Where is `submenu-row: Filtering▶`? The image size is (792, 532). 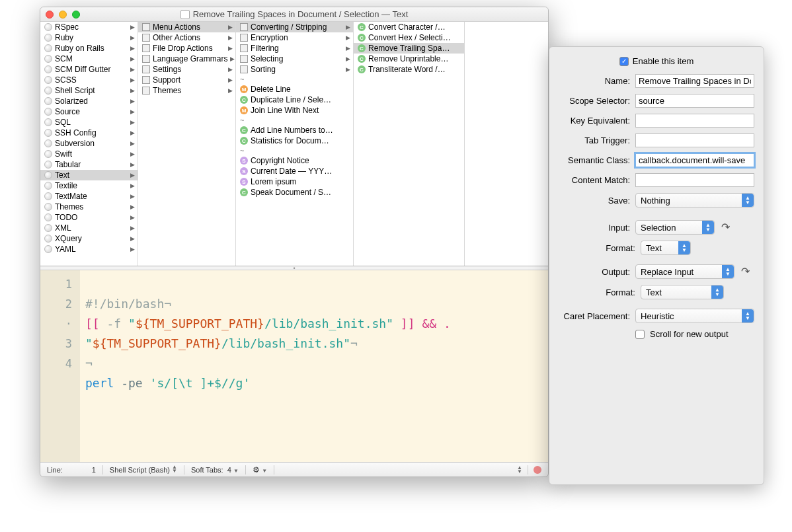 submenu-row: Filtering▶ is located at coordinates (295, 48).